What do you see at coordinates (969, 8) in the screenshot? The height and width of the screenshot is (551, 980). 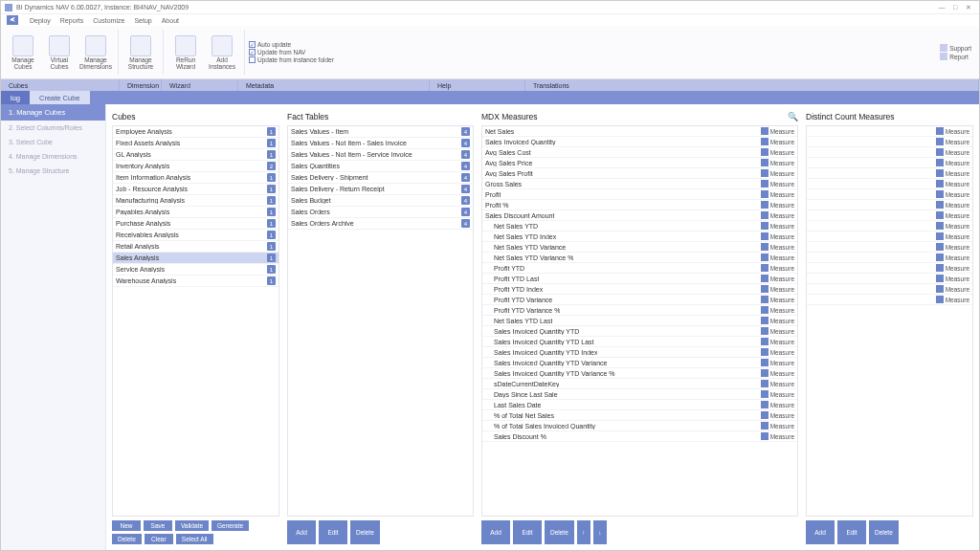 I see `close-button: ✕` at bounding box center [969, 8].